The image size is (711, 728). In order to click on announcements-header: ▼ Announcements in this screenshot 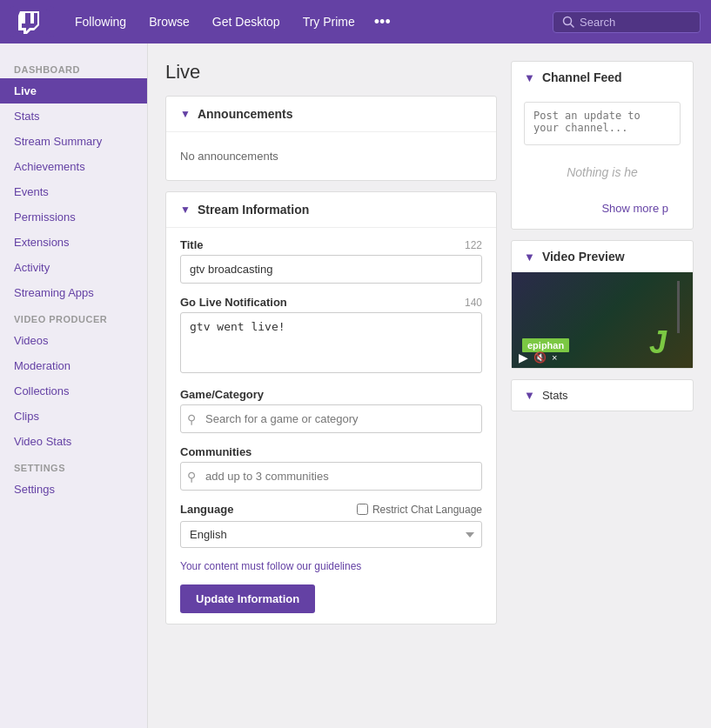, I will do `click(331, 114)`.